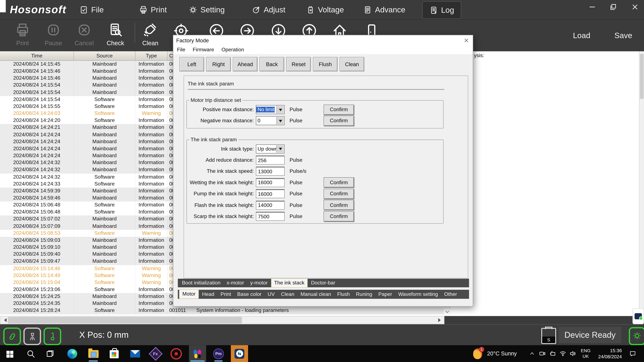 The width and height of the screenshot is (644, 362). Describe the element at coordinates (572, 354) in the screenshot. I see `tray-volume` at that location.